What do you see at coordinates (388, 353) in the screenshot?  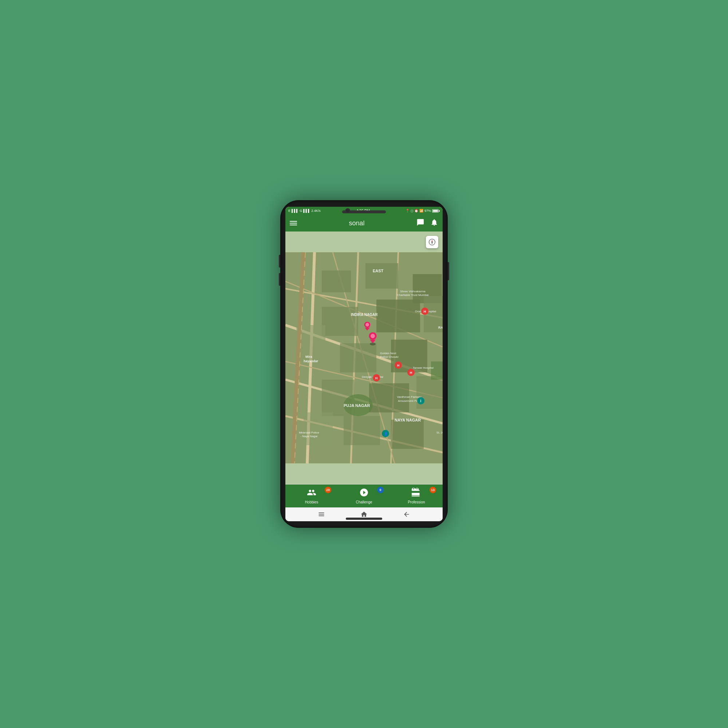 I see `svg-text: Golden Nest` at bounding box center [388, 353].